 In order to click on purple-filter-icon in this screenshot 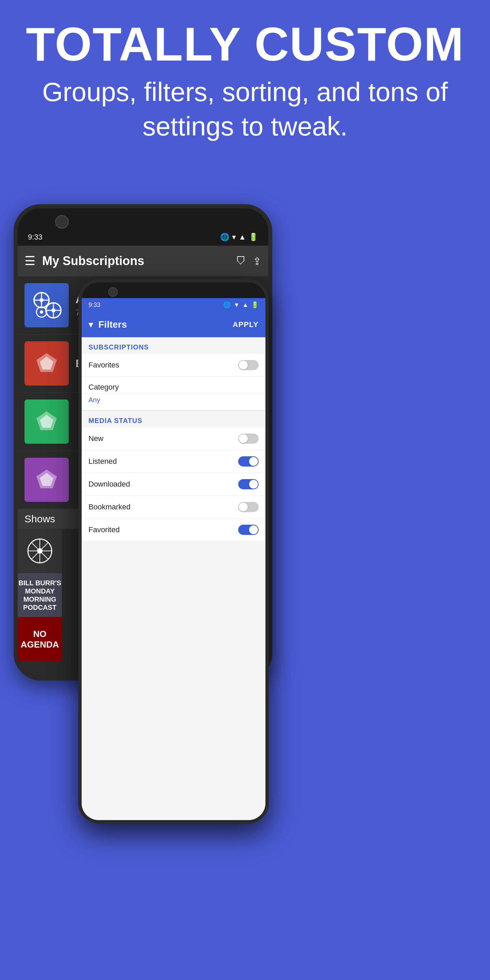, I will do `click(46, 480)`.